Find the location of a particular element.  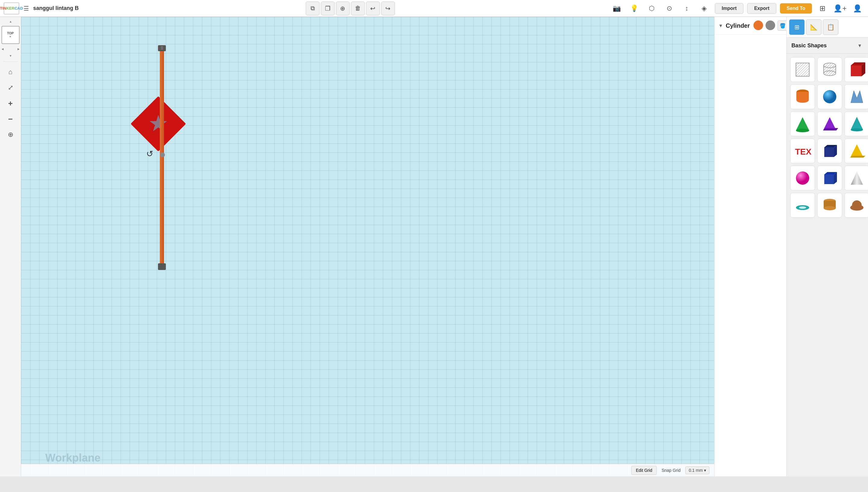

home-button: ⌂ is located at coordinates (11, 72).